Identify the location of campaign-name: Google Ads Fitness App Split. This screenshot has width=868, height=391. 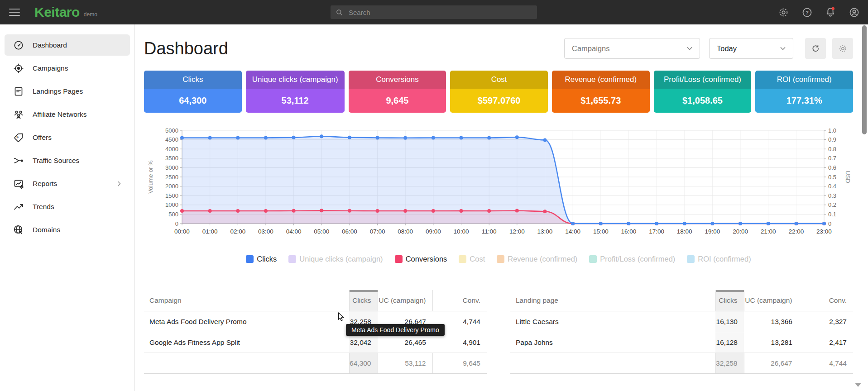
(246, 343).